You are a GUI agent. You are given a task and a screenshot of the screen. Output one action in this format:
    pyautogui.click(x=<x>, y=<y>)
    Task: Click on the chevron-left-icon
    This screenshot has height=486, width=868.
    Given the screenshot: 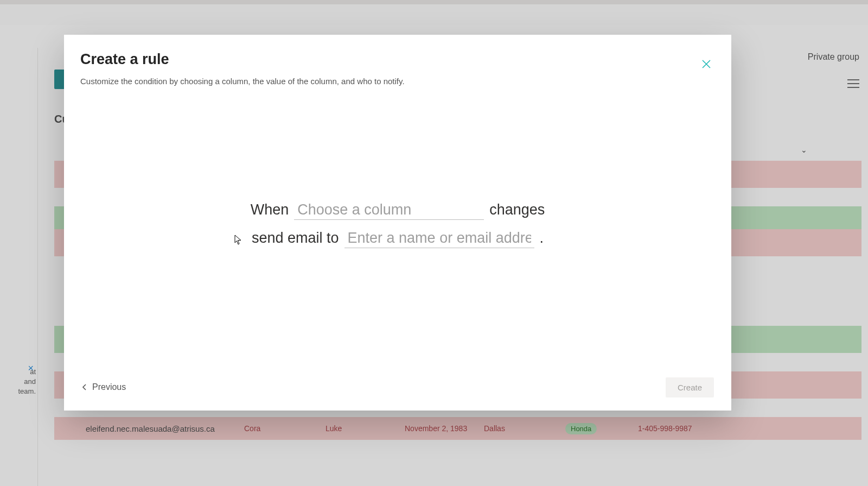 What is the action you would take?
    pyautogui.click(x=85, y=387)
    